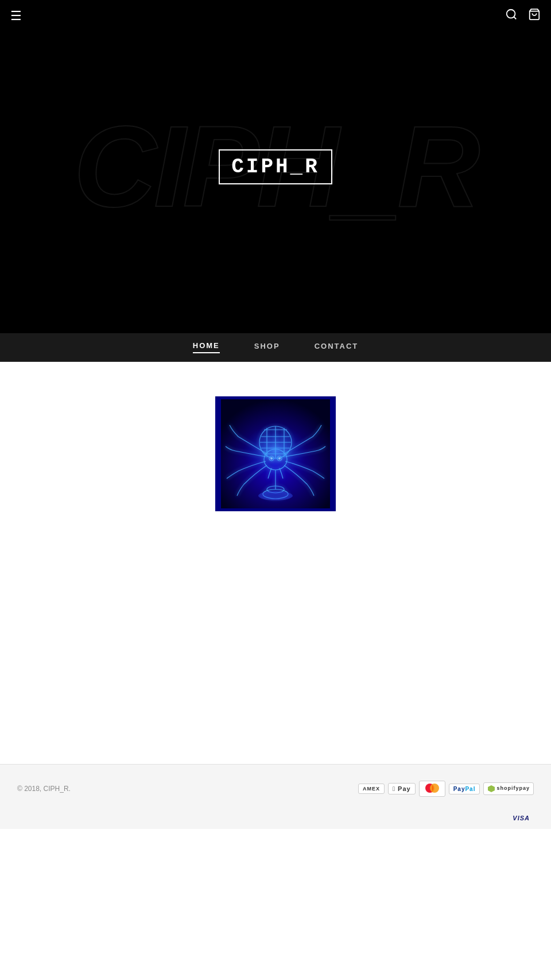 The height and width of the screenshot is (980, 551). I want to click on footer-visa-row: VISA, so click(276, 821).